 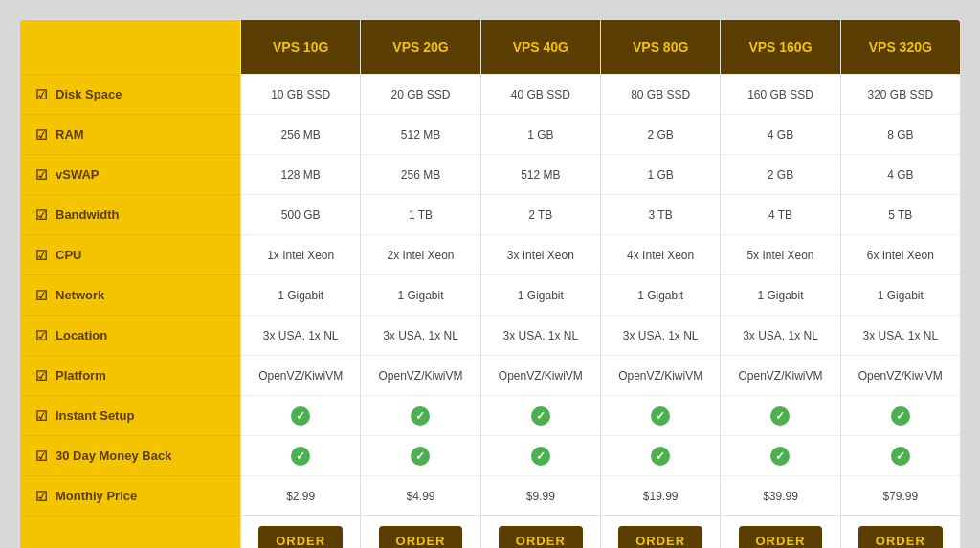 What do you see at coordinates (660, 295) in the screenshot?
I see `plan-data-3-5: 1 Gigabit` at bounding box center [660, 295].